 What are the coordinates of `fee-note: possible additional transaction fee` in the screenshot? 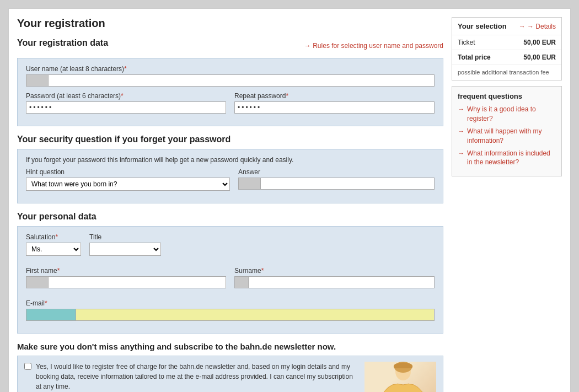 It's located at (507, 73).